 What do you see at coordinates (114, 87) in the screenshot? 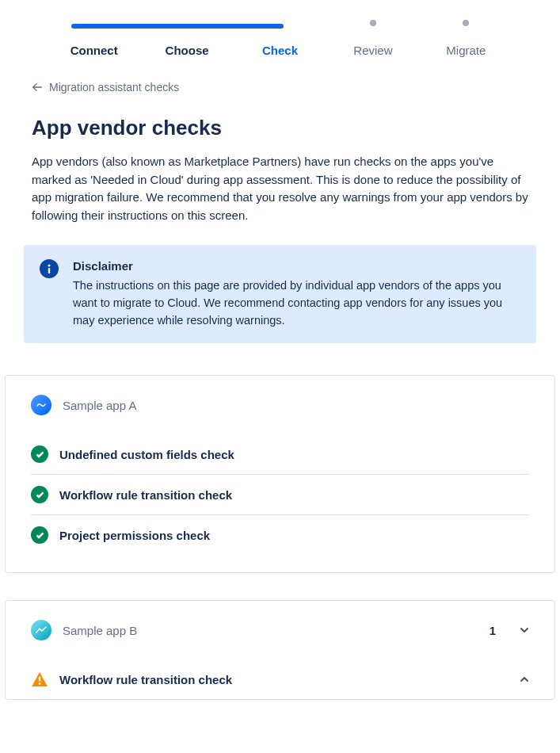
I see `back-link-text: Migration assistant checks` at bounding box center [114, 87].